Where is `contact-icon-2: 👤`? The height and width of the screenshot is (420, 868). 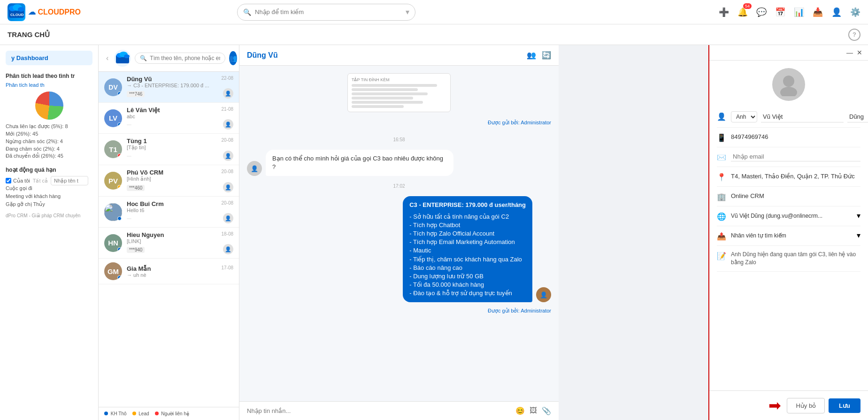
contact-icon-2: 👤 is located at coordinates (228, 156).